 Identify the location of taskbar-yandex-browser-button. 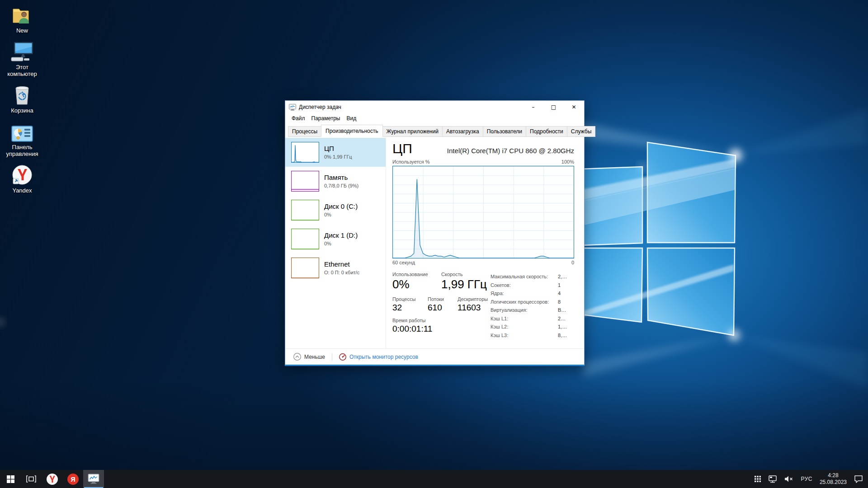
(52, 479).